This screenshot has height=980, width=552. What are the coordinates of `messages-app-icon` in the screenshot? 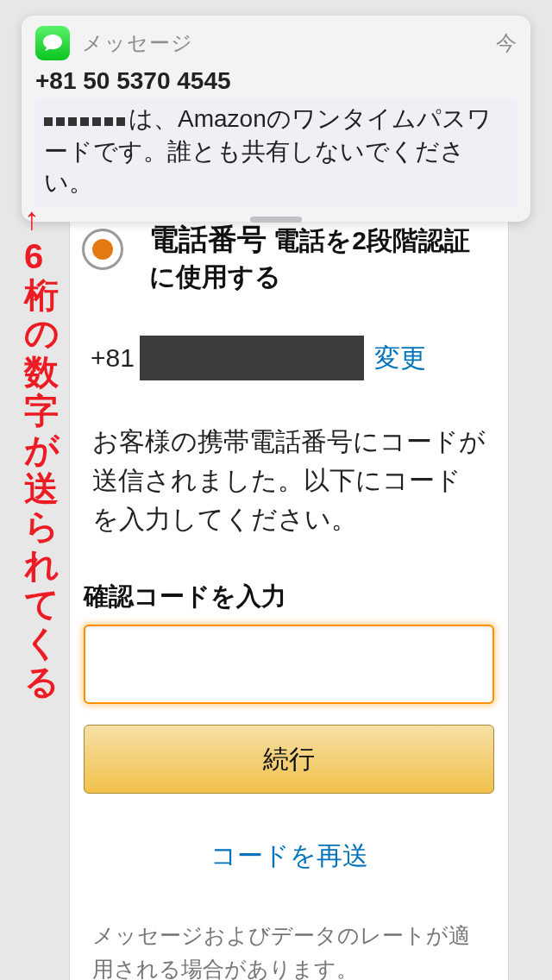 It's located at (53, 43).